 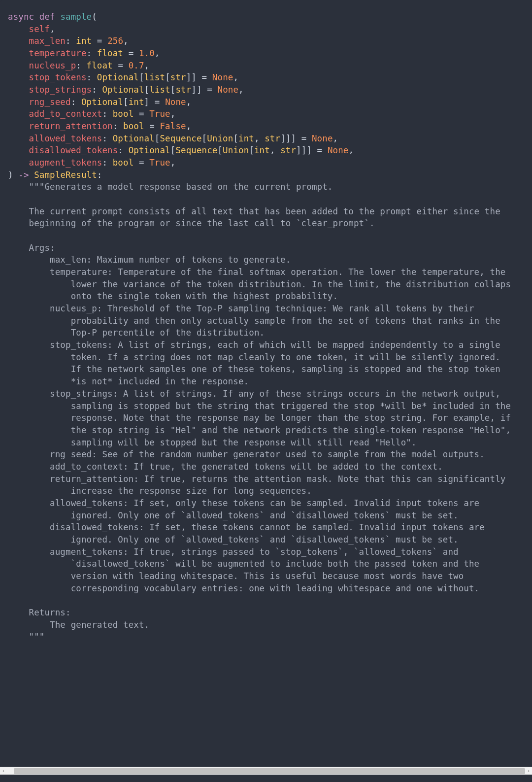 What do you see at coordinates (47, 41) in the screenshot?
I see `param-max-len: max_len` at bounding box center [47, 41].